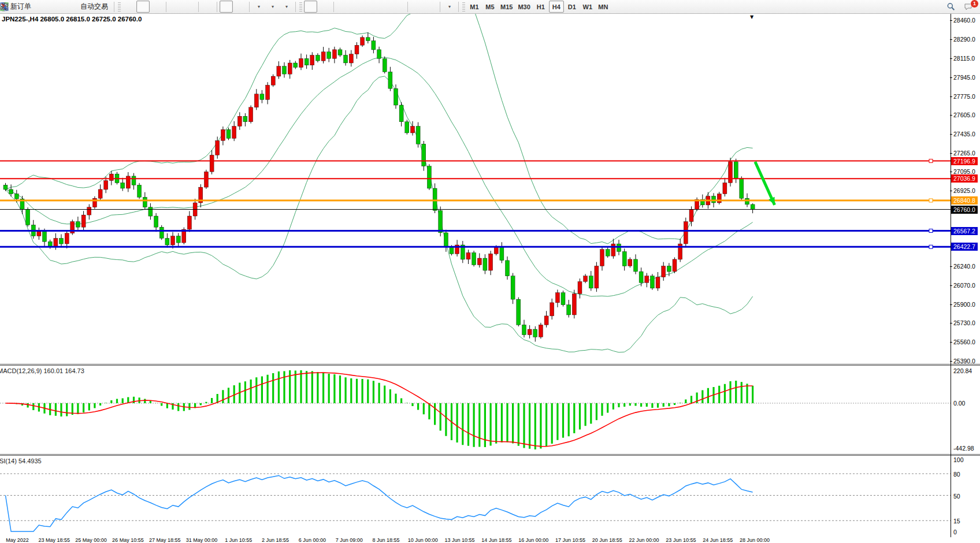 The image size is (980, 543). I want to click on price-tick: 27945.0, so click(964, 77).